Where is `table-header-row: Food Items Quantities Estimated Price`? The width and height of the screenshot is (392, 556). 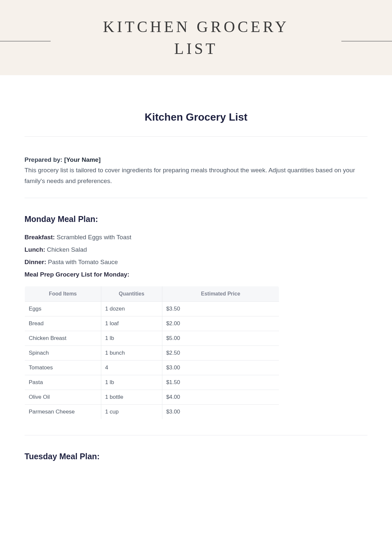 table-header-row: Food Items Quantities Estimated Price is located at coordinates (152, 294).